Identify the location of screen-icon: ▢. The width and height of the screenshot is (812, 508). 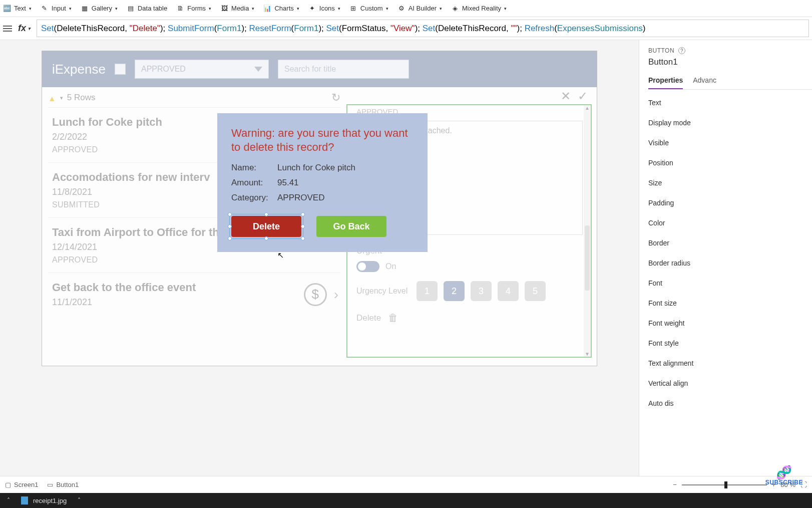
(8, 485).